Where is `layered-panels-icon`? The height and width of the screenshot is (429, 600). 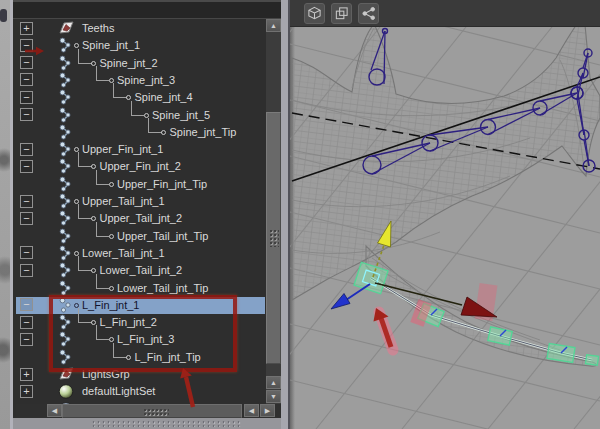
layered-panels-icon is located at coordinates (342, 14).